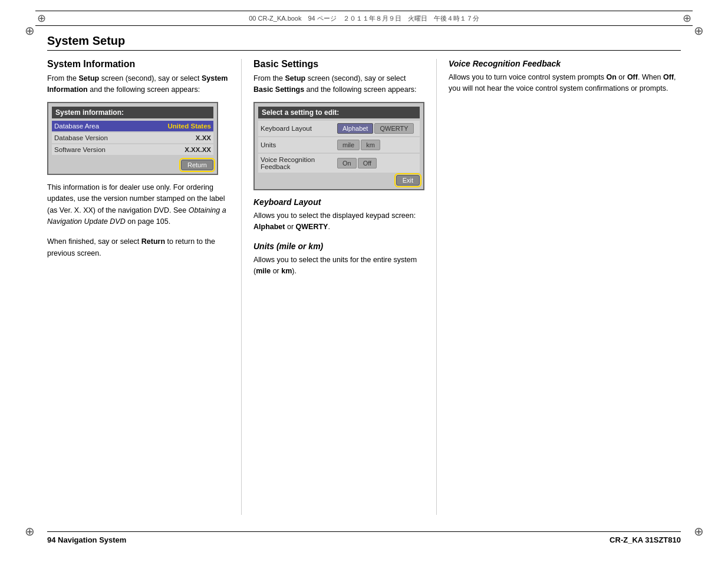 This screenshot has height=562, width=728. What do you see at coordinates (133, 113) in the screenshot?
I see `sys-info-screen-title: System information:` at bounding box center [133, 113].